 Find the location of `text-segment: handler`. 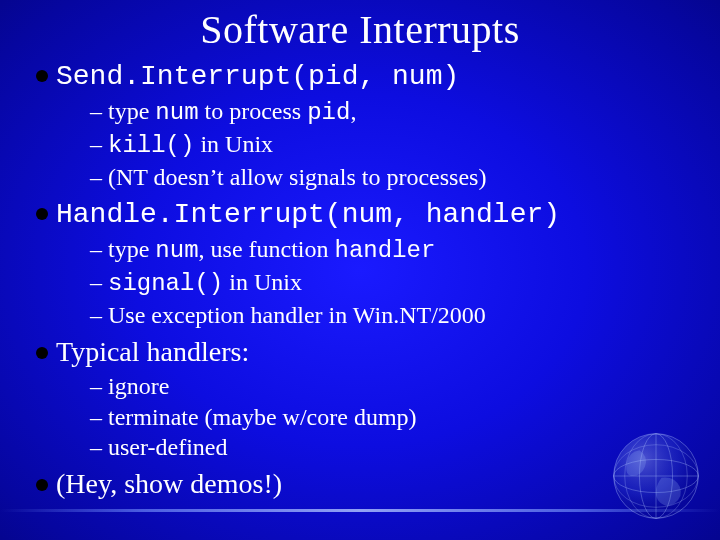

text-segment: handler is located at coordinates (386, 250).